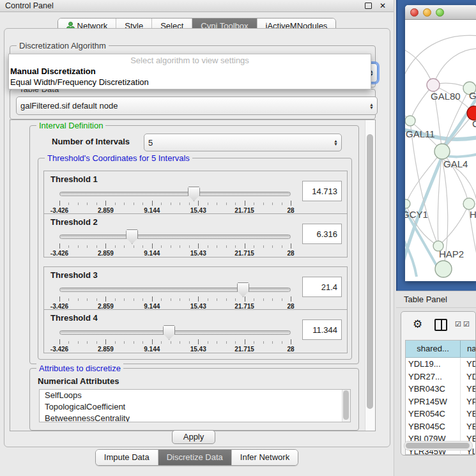  Describe the element at coordinates (346, 405) in the screenshot. I see `attributes-scrollbar-thumb` at that location.